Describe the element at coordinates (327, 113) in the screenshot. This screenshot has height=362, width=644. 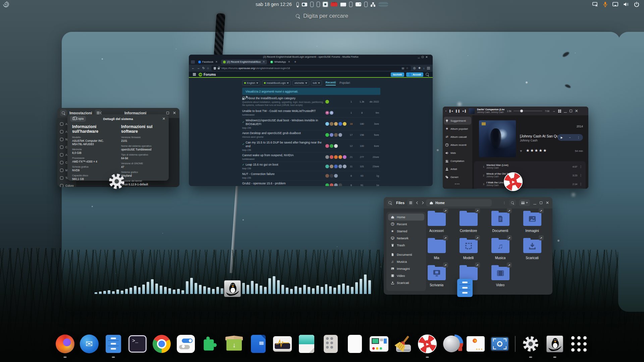
I see `poster-avatar: M` at that location.